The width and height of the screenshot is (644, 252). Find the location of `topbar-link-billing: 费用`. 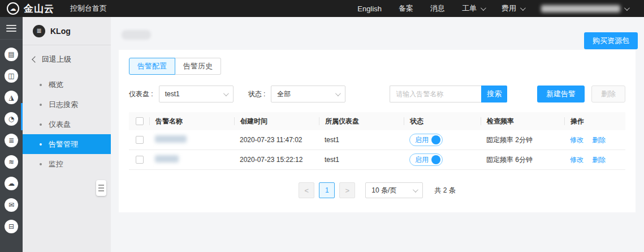

topbar-link-billing: 费用 is located at coordinates (513, 8).